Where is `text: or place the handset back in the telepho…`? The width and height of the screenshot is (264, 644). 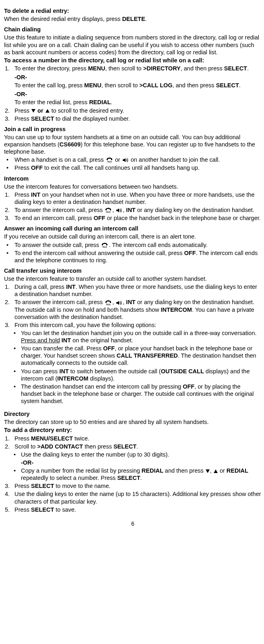
text: or place the handset back in the telepho… is located at coordinates (183, 218).